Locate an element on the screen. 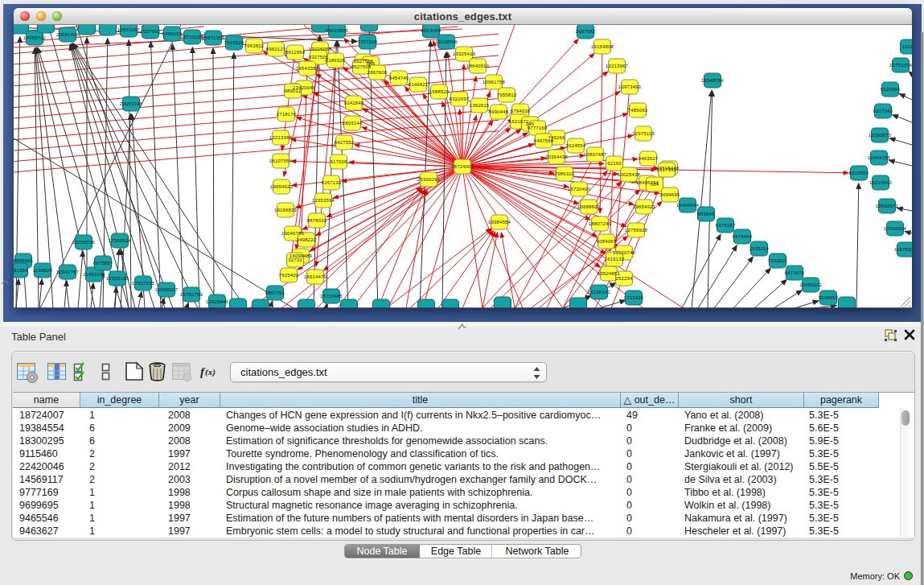 Image resolution: width=924 pixels, height=585 pixels. svg-text: 7625402 is located at coordinates (290, 275).